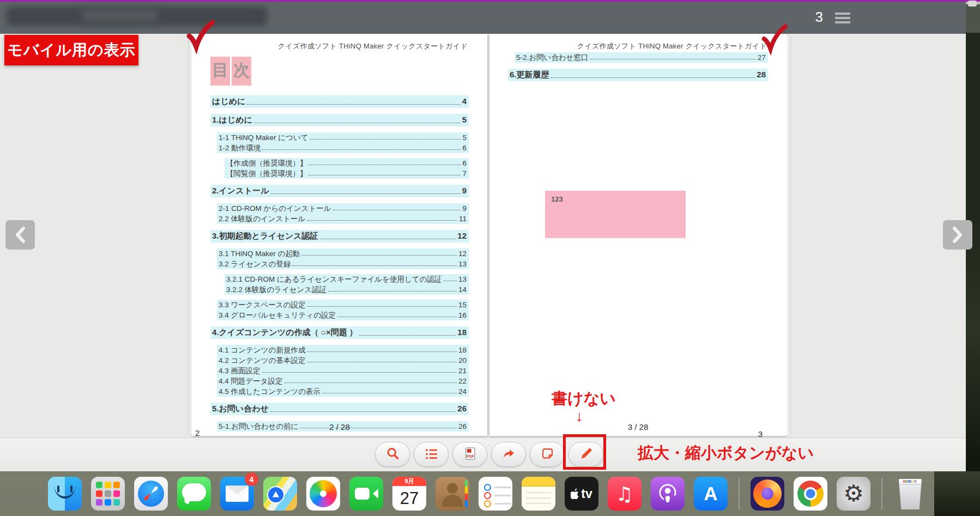  I want to click on toc-page-number: 5, so click(464, 137).